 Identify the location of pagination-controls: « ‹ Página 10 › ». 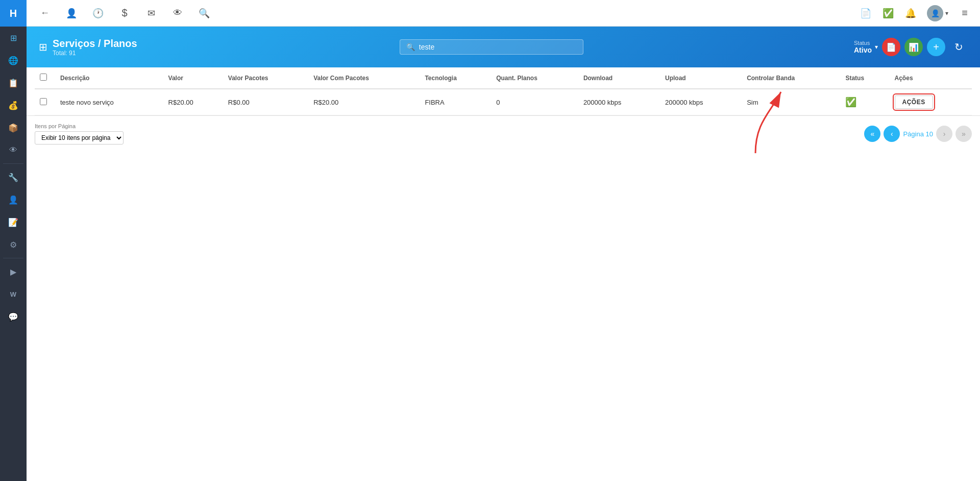
(918, 134).